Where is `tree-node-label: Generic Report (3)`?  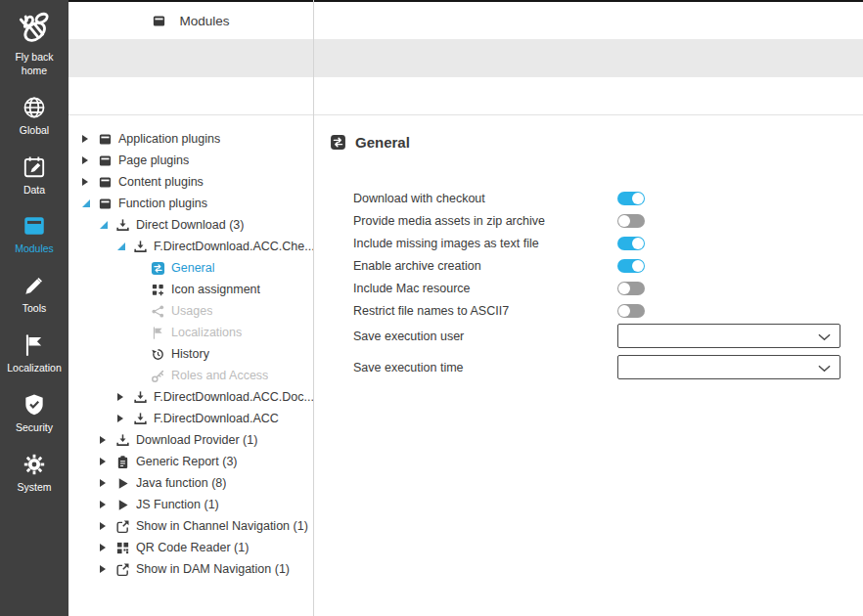
tree-node-label: Generic Report (3) is located at coordinates (187, 462).